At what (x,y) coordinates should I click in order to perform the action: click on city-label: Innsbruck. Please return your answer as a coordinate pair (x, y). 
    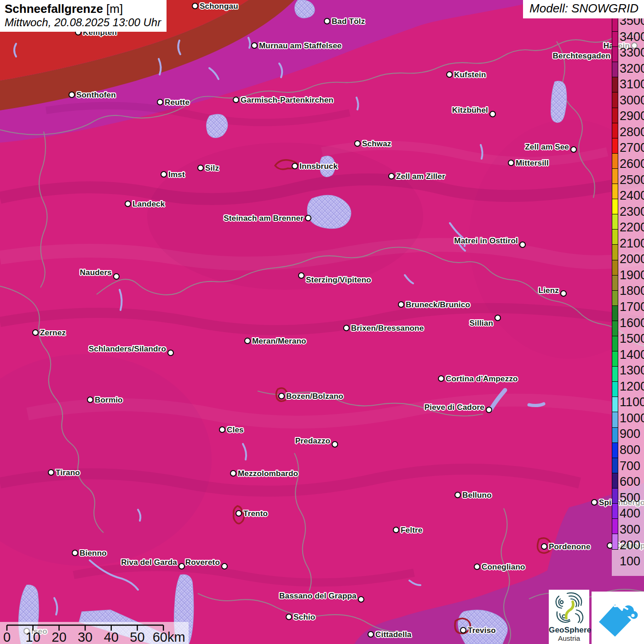
    Looking at the image, I should click on (318, 167).